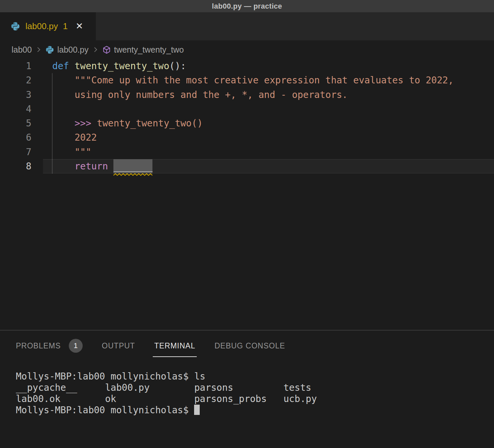 The image size is (494, 448). Describe the element at coordinates (133, 166) in the screenshot. I see `blank-placeholder: _______` at that location.